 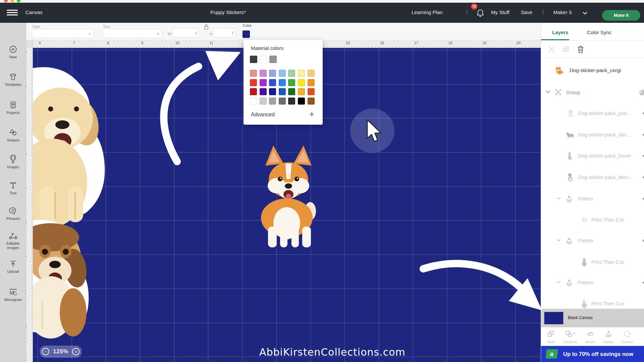 I want to click on height-input: ▲▼, so click(x=224, y=33).